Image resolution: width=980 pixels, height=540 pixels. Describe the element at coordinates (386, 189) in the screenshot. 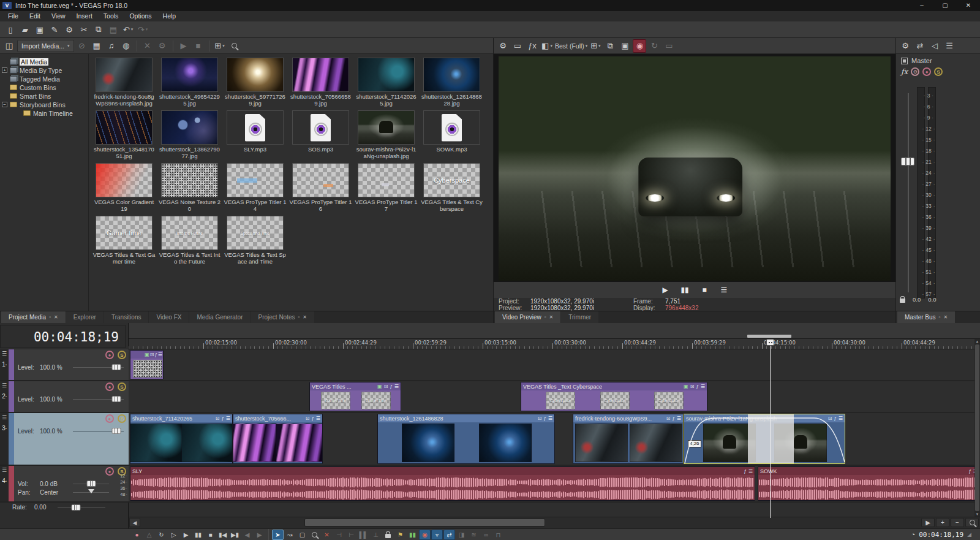

I see `media-item: VEGAS ProType Titler 17` at that location.